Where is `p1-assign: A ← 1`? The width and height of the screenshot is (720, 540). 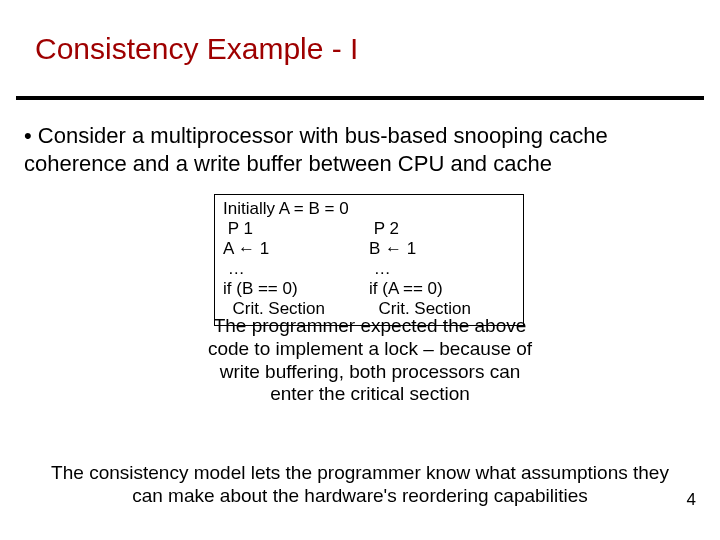
p1-assign: A ← 1 is located at coordinates (296, 249).